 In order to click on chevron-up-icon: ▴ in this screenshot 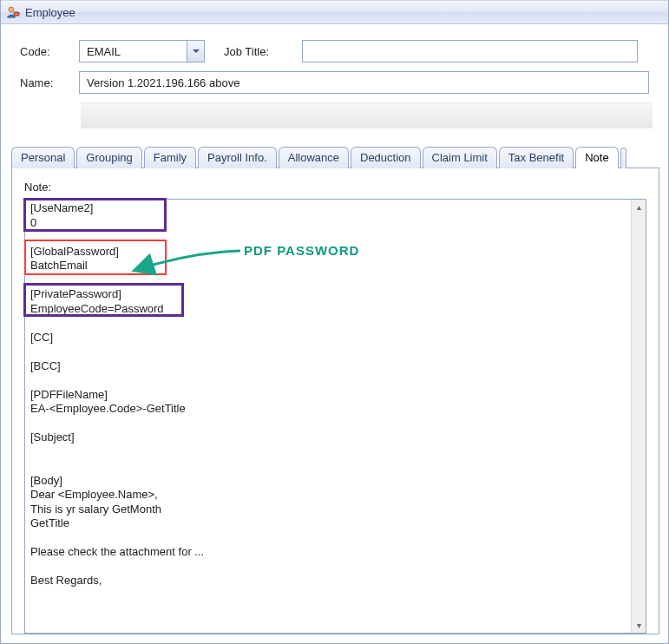, I will do `click(639, 207)`.